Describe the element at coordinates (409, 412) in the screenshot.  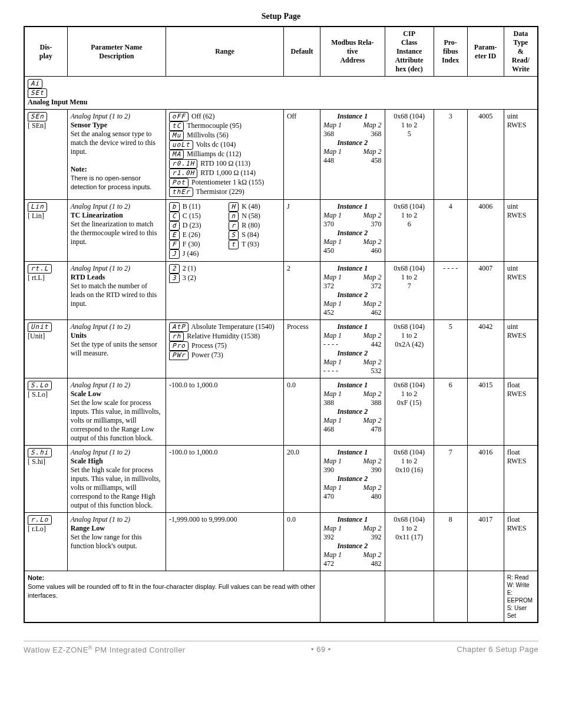
I see `cip-cell: 0x68 (104)1 to 20xF (15)` at that location.